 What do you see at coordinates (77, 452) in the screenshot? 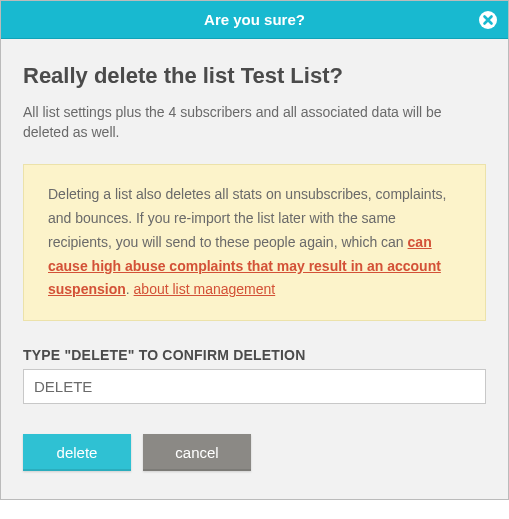
I see `delete-button: delete` at bounding box center [77, 452].